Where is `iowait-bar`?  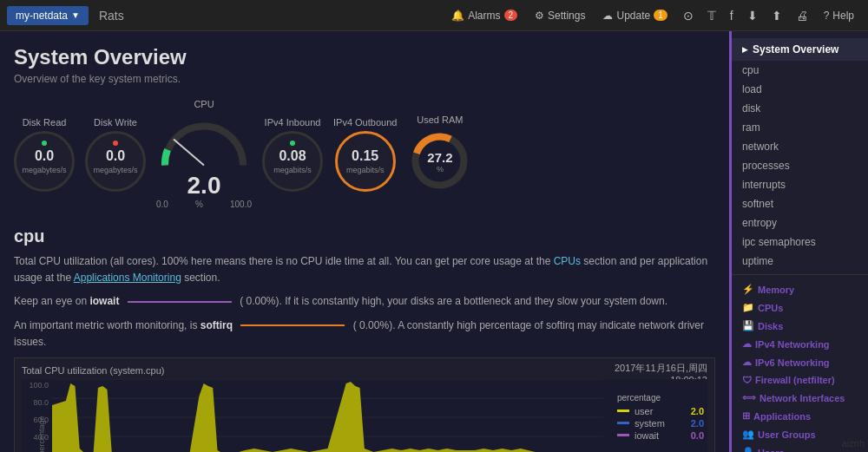 iowait-bar is located at coordinates (180, 302).